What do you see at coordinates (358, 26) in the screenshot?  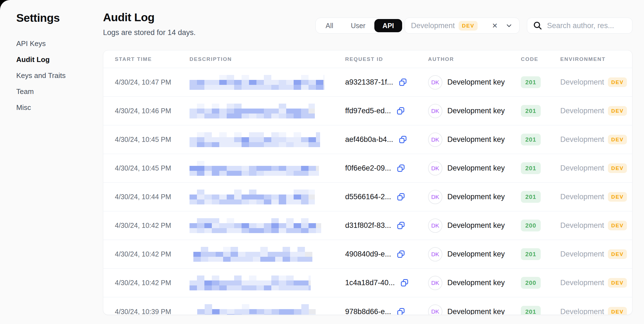 I see `tab-user: User` at bounding box center [358, 26].